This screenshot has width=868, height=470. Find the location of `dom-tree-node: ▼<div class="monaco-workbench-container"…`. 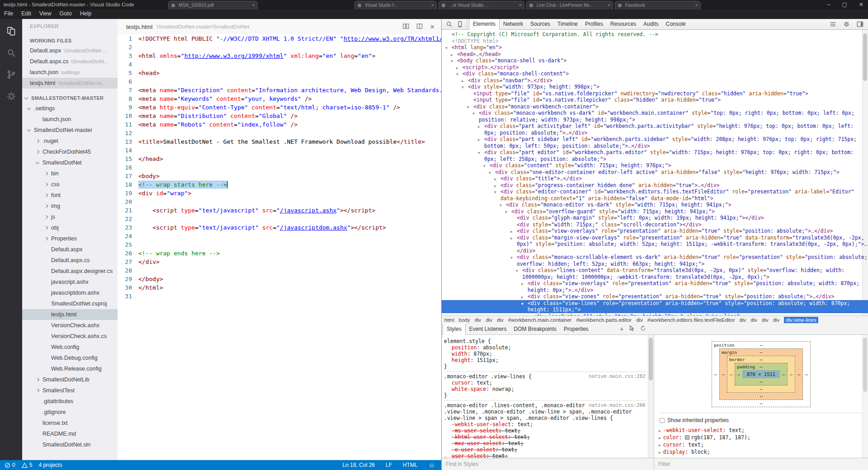

dom-tree-node: ▼<div class="monaco-workbench-container"… is located at coordinates (655, 107).